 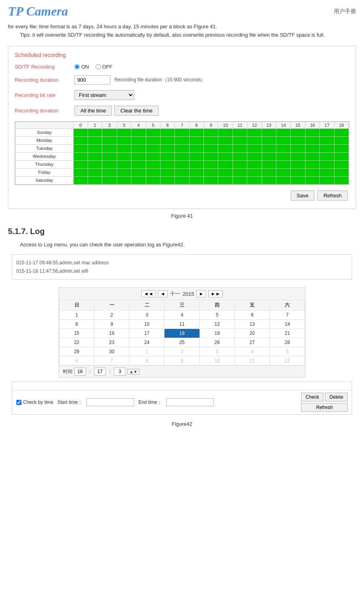 What do you see at coordinates (104, 95) in the screenshot?
I see `stream-select: First stream Second stream` at bounding box center [104, 95].